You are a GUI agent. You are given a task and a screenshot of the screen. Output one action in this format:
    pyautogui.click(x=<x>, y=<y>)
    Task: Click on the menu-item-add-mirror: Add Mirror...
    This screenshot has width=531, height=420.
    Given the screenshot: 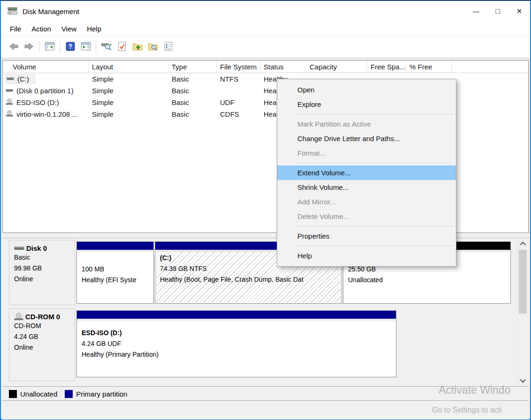 What is the action you would take?
    pyautogui.click(x=367, y=202)
    